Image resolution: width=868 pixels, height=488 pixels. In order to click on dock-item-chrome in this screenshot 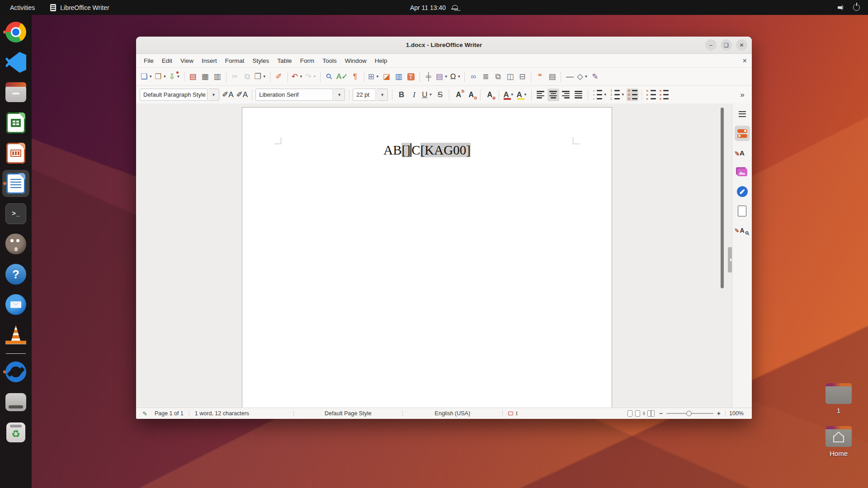, I will do `click(16, 32)`.